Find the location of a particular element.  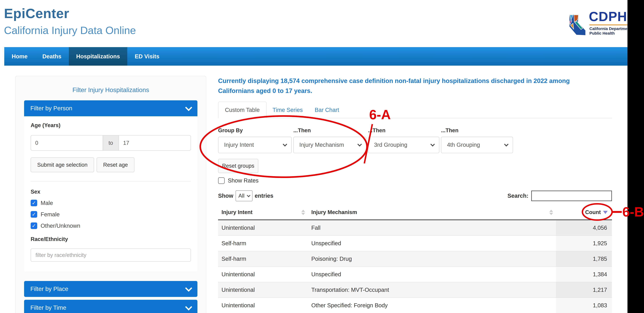

race-ethnicity-input is located at coordinates (111, 255).